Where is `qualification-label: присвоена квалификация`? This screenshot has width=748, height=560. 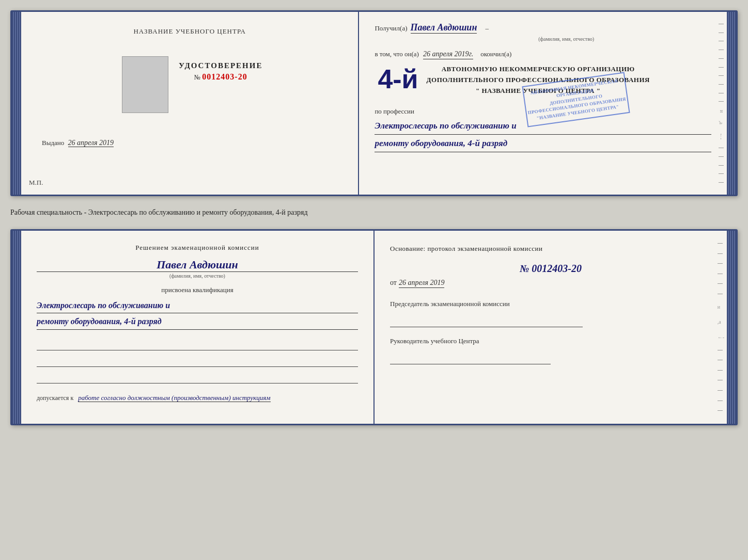 qualification-label: присвоена квалификация is located at coordinates (197, 290).